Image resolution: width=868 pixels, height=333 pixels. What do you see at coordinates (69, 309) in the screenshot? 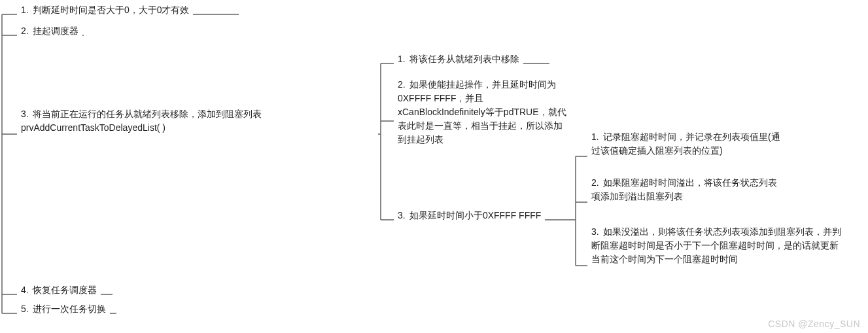
I see `node-text: 进行一次任务切换` at bounding box center [69, 309].